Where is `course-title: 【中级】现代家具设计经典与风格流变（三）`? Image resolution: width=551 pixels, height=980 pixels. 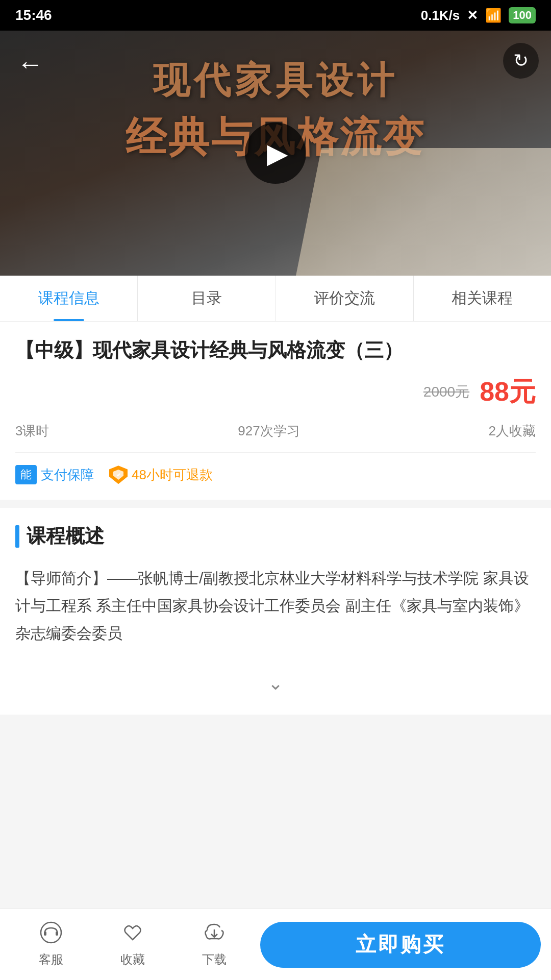 course-title: 【中级】现代家具设计经典与风格流变（三） is located at coordinates (276, 350).